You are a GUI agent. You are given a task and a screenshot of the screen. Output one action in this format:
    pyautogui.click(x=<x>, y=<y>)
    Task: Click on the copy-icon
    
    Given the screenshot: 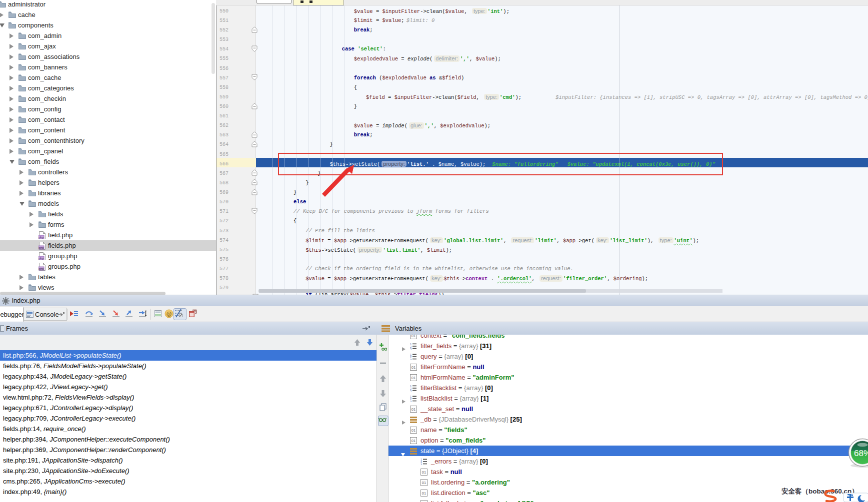 What is the action you would take?
    pyautogui.click(x=383, y=407)
    